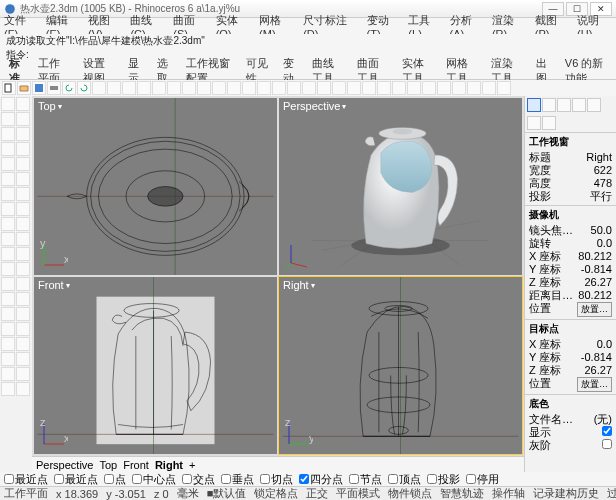  What do you see at coordinates (603, 420) in the screenshot?
I see `prop-value: (无)` at bounding box center [603, 420].